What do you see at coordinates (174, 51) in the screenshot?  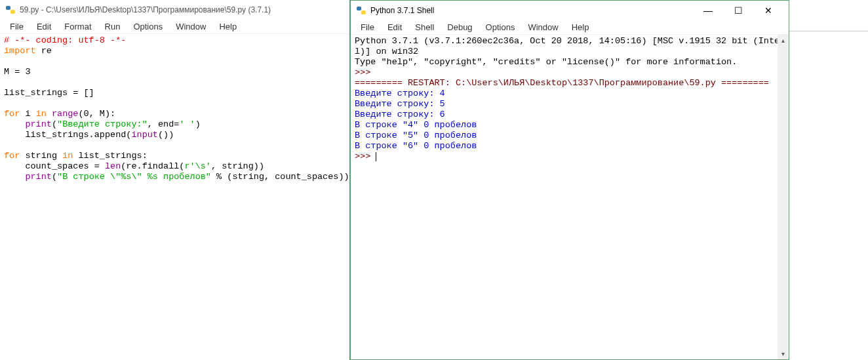 I see `code-line: import re` at bounding box center [174, 51].